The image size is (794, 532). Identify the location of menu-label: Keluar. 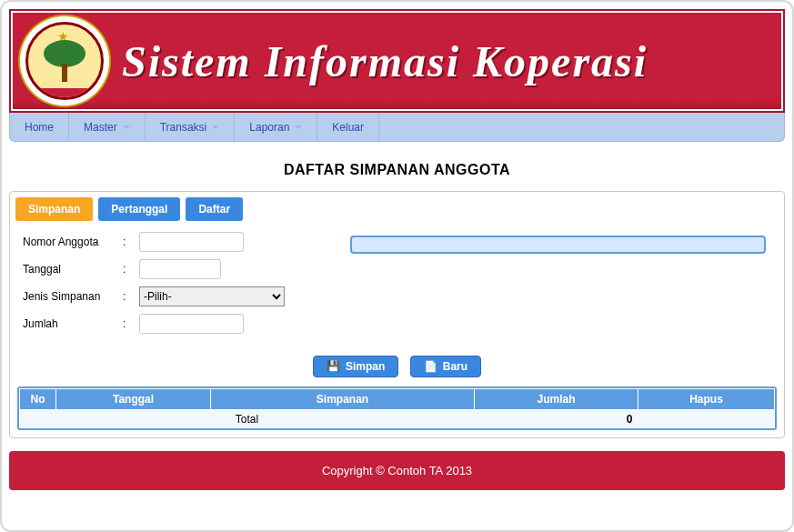
(347, 127).